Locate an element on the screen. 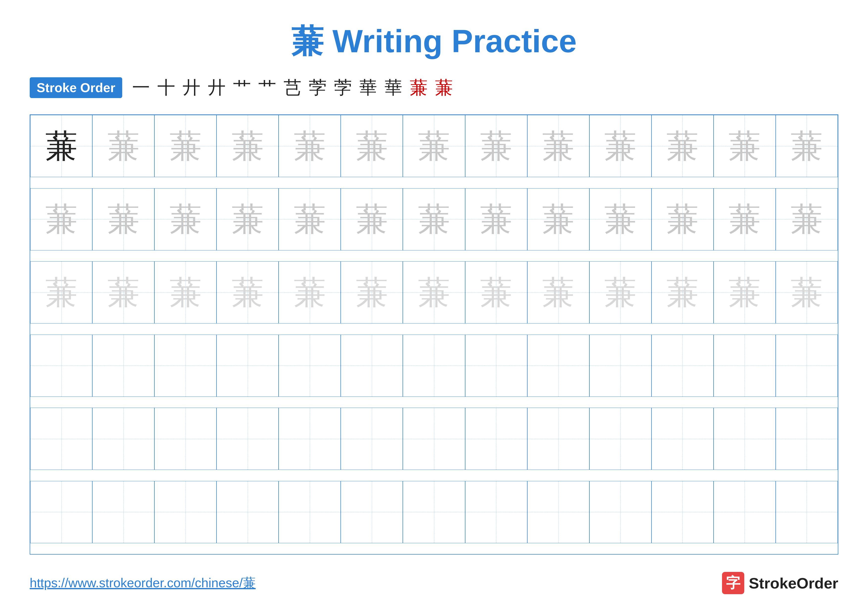 Image resolution: width=868 pixels, height=614 pixels. char-r1c6: 蒹 is located at coordinates (372, 146).